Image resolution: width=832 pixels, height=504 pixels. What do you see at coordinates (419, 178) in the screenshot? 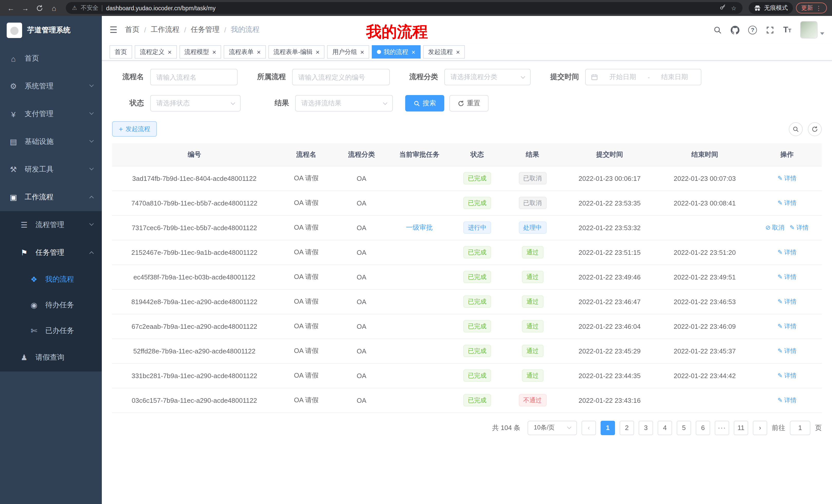
I see `cell-current-task` at bounding box center [419, 178].